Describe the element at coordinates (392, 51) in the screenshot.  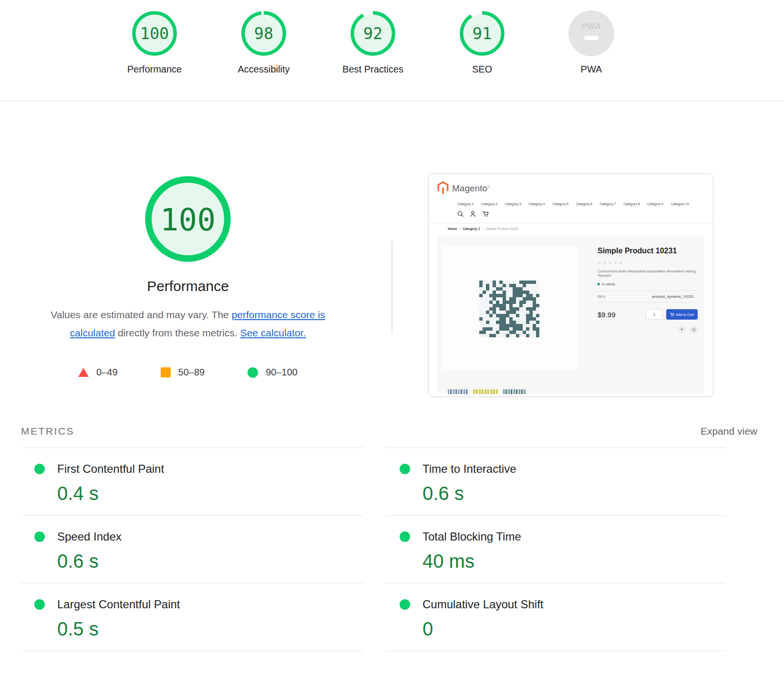
I see `score-summary-bar: 100 Performance 98 Accessibility 92 Best…` at that location.